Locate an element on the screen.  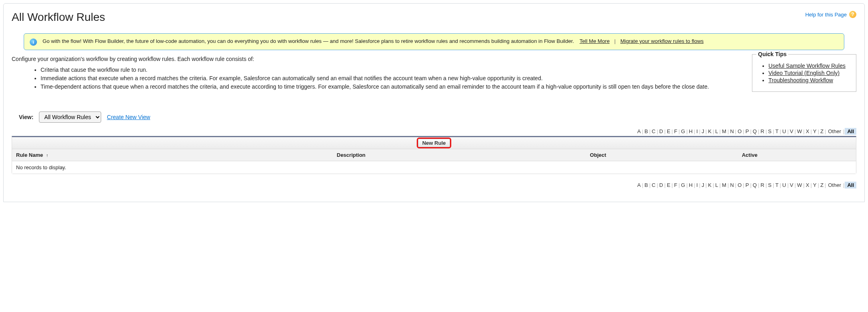
quick-tip-item: Troubleshooting Workflow is located at coordinates (808, 80).